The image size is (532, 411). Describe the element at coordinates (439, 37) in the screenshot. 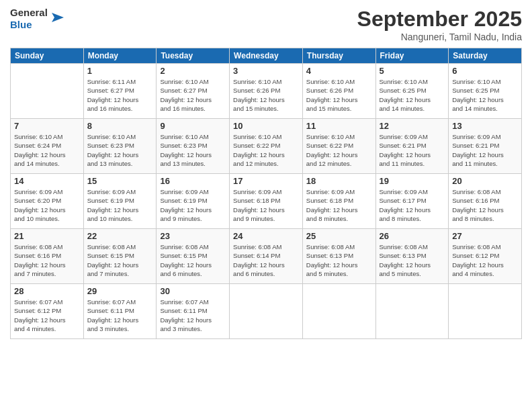

I see `subtitle: Nanguneri, Tamil Nadu, India` at that location.